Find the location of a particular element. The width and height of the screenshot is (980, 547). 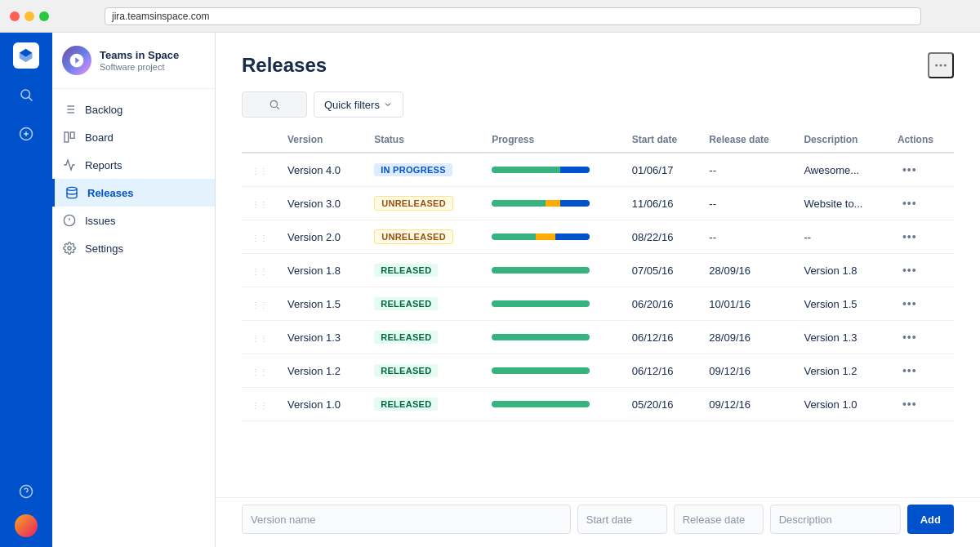

table-row: ⋮⋮Version 1.8RELEASED 07/05/1628/09/16Ve… is located at coordinates (598, 271).